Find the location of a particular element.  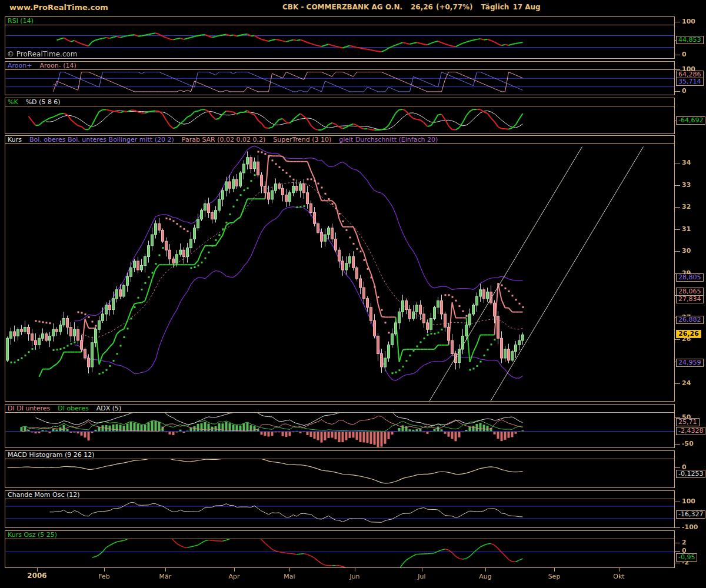

rsi-chart-canvas is located at coordinates (340, 42).